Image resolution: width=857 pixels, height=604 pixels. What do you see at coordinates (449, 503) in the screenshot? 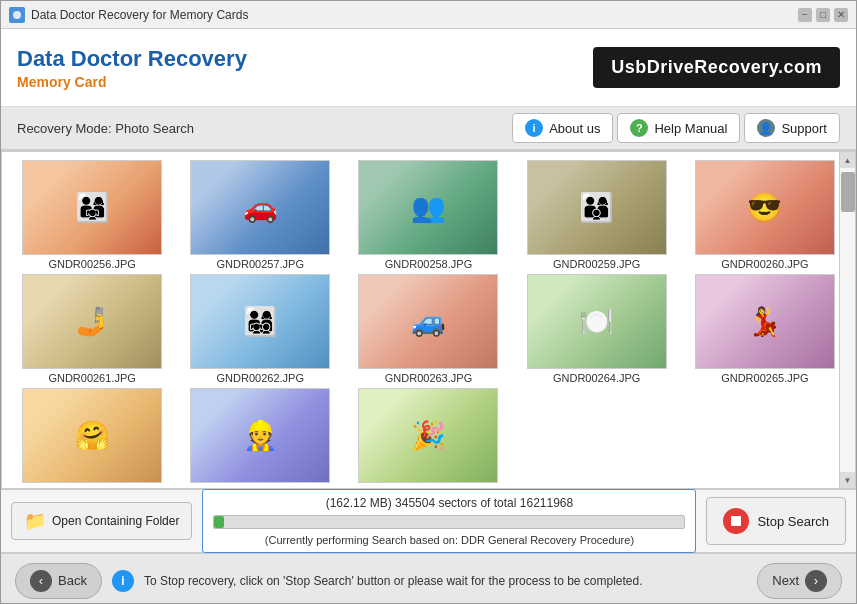
I see `progress-info-text: (162.12 MB) 345504 sectors of total 1621…` at bounding box center [449, 503].